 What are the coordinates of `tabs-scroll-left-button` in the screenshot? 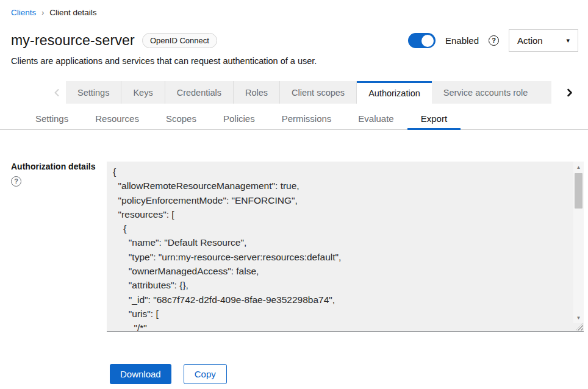 It's located at (57, 93).